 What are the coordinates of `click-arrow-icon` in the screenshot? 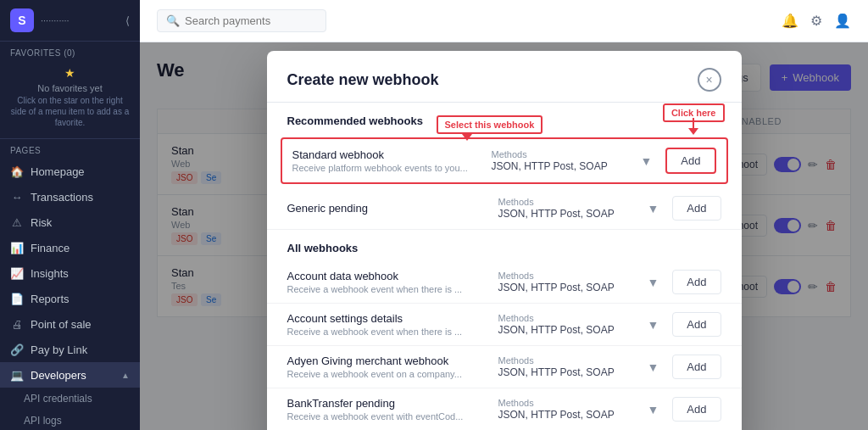 It's located at (693, 126).